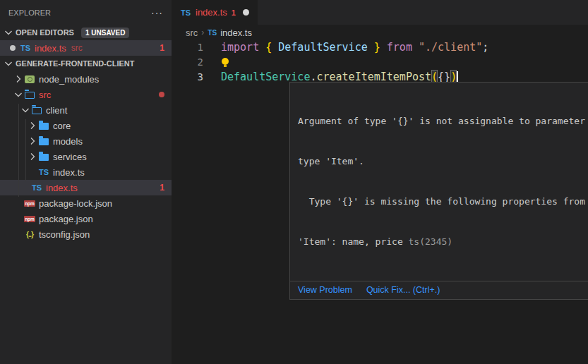 The image size is (588, 364). Describe the element at coordinates (86, 188) in the screenshot. I see `tree-item-src-index-ts: TS index.ts 1` at that location.